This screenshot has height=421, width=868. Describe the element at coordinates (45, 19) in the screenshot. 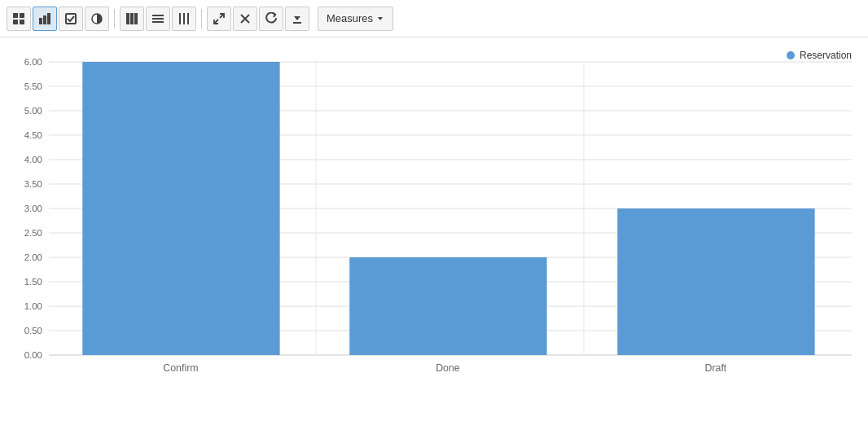

I see `bar-chart-button` at that location.